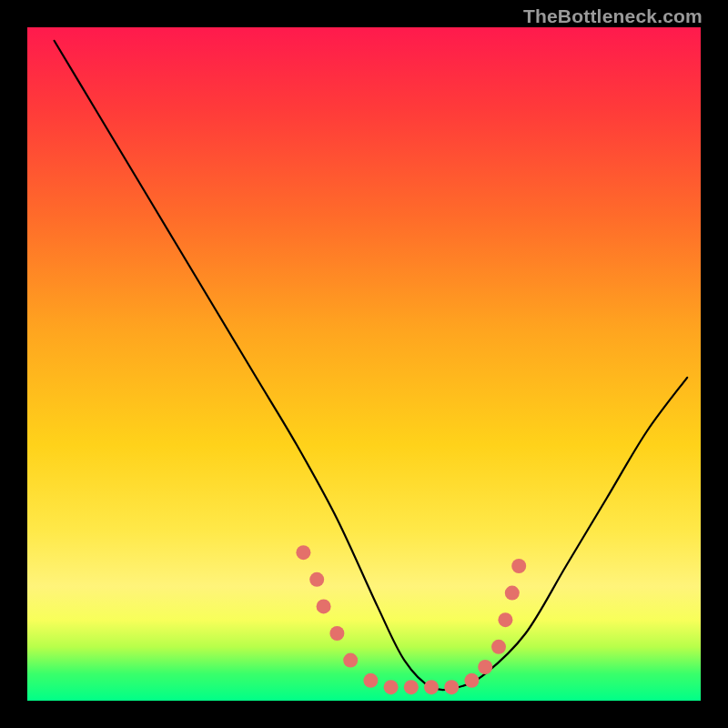 The height and width of the screenshot is (728, 728). What do you see at coordinates (411, 620) in the screenshot?
I see `marker-group` at bounding box center [411, 620].